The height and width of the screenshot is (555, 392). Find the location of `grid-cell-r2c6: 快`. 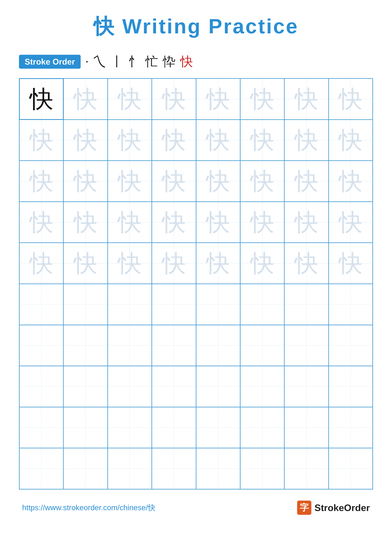

grid-cell-r2c6: 快 is located at coordinates (262, 140).